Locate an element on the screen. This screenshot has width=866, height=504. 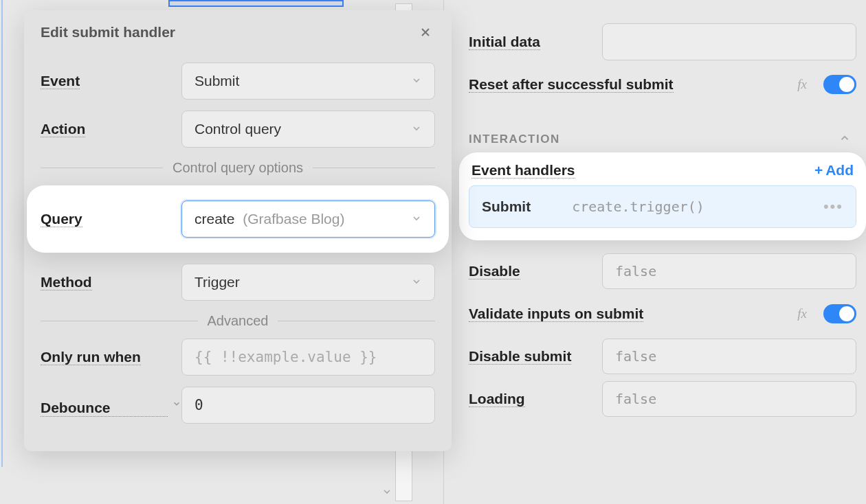
query-select: create (Grafbase Blog) is located at coordinates (308, 219).